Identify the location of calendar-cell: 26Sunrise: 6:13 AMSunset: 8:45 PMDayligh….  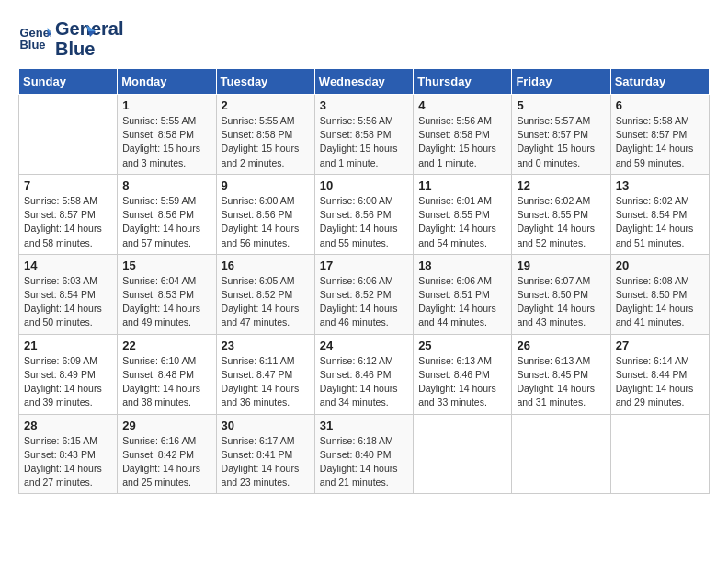
(561, 373).